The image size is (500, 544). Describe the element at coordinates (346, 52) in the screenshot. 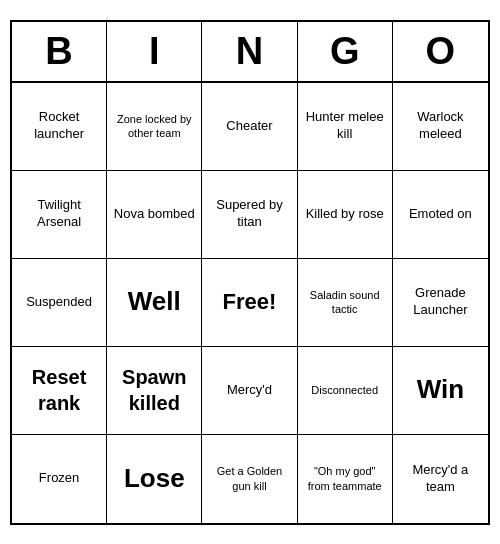

I see `bingo-letter-g: G` at that location.